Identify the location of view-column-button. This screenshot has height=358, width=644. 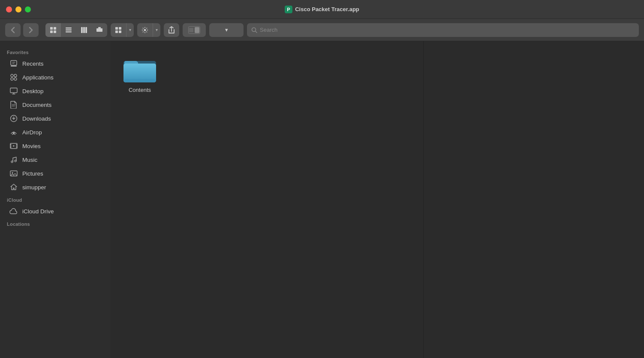
(84, 30).